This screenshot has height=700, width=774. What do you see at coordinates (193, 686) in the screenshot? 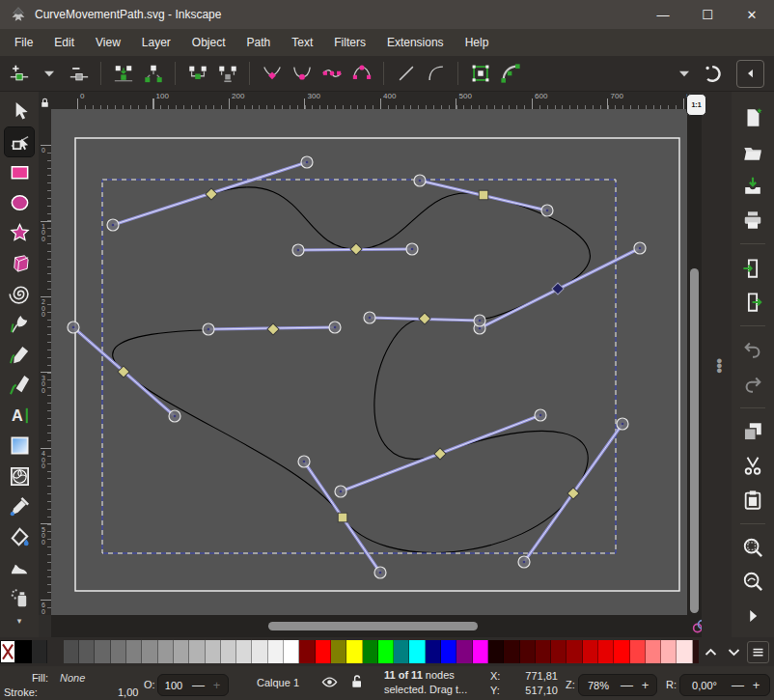
I see `opacity-spinner: 100 — +` at bounding box center [193, 686].